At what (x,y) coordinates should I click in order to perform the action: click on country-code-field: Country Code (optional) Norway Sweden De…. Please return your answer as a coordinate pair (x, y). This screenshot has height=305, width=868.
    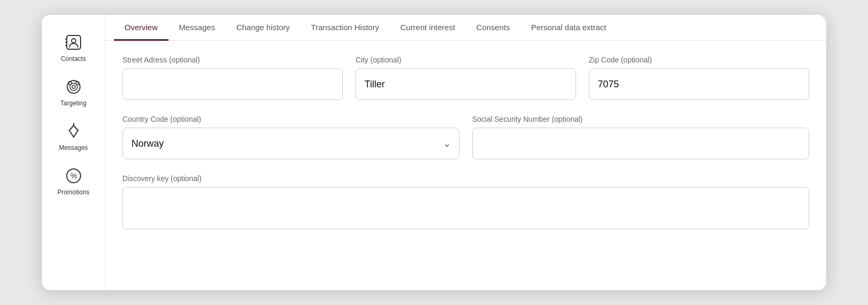
    Looking at the image, I should click on (291, 137).